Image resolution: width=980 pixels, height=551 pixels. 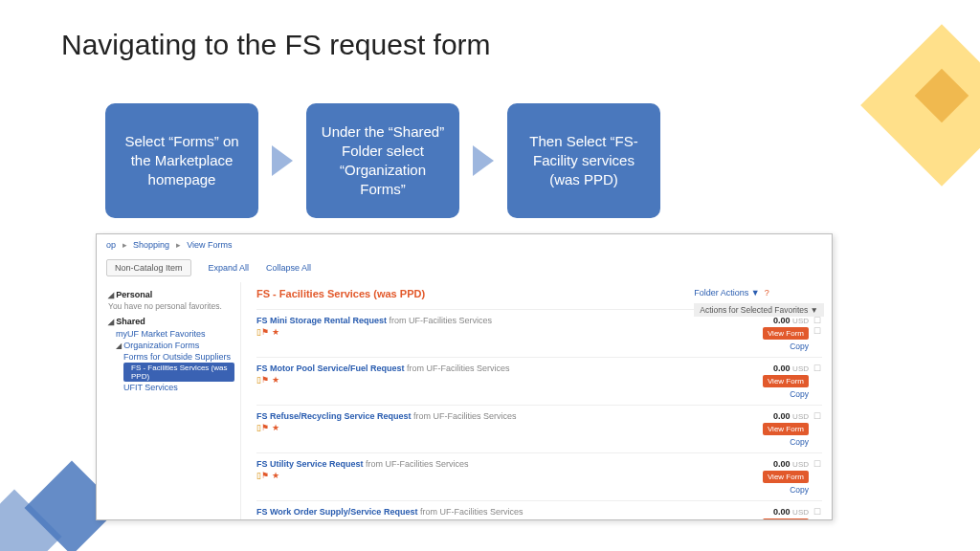 I want to click on form-title-link: FS Work Order Supply/Service Request, so click(x=337, y=512).